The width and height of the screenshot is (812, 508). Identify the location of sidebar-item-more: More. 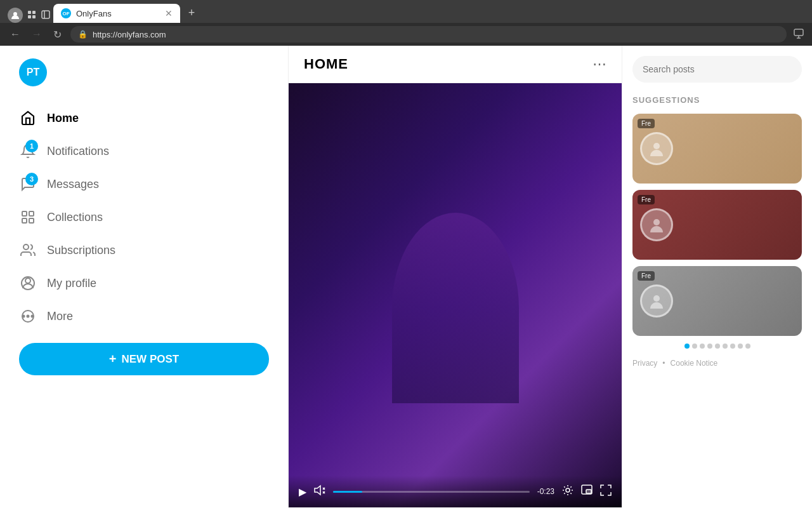
(144, 316).